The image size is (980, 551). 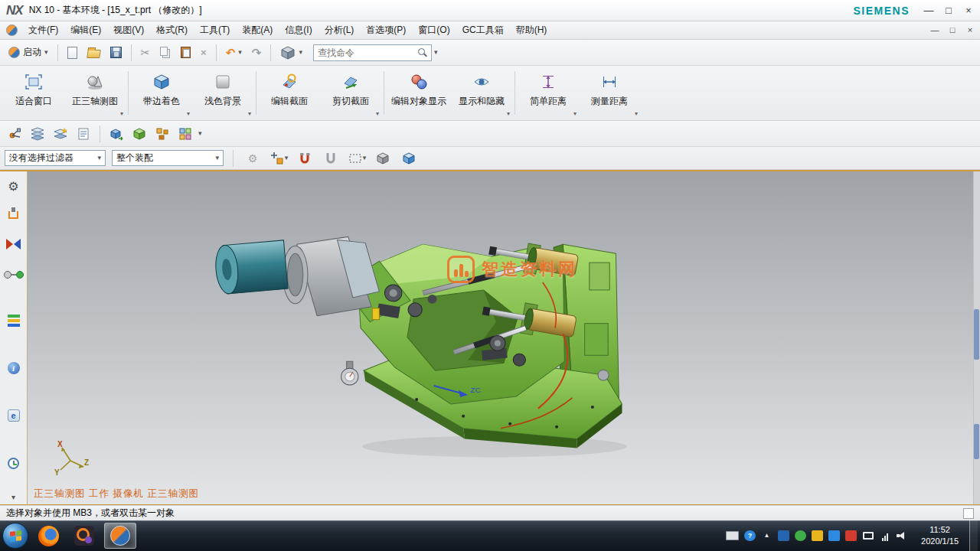 I want to click on help-icon, so click(x=750, y=536).